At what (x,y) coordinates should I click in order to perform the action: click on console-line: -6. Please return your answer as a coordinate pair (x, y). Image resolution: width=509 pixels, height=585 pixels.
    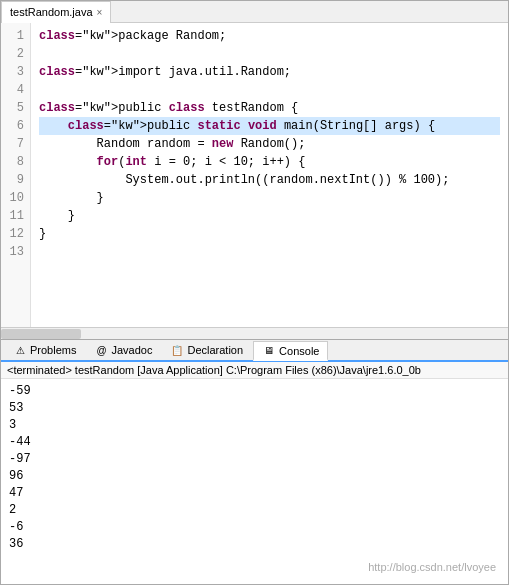
    Looking at the image, I should click on (254, 528).